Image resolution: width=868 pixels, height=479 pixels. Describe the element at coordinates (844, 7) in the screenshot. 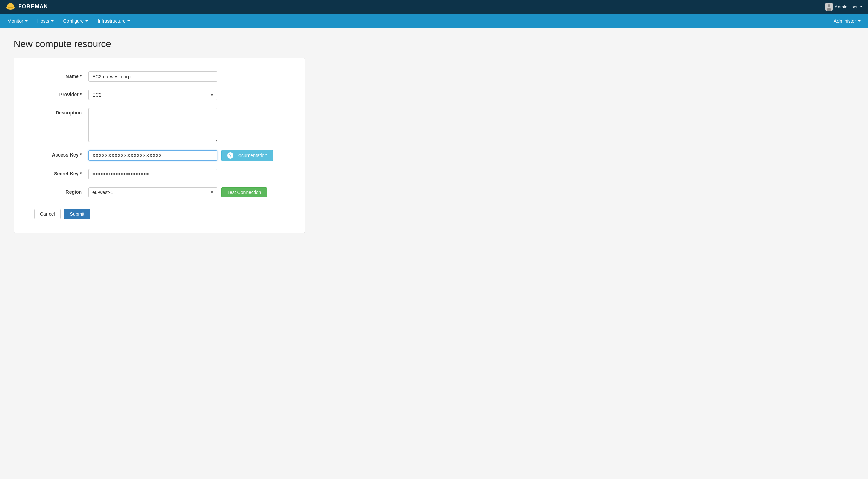

I see `top-bar-right: Admin User` at that location.